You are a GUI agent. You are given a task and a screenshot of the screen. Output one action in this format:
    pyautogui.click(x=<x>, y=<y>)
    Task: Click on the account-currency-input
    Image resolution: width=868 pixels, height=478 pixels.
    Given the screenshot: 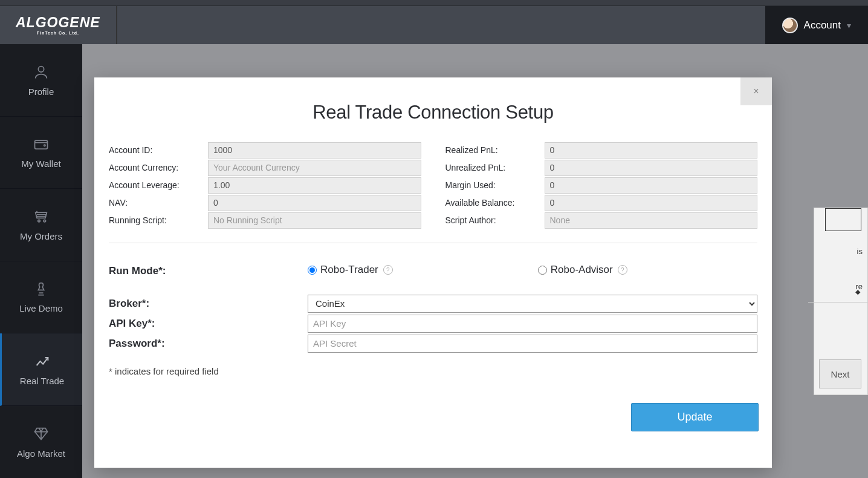 What is the action you would take?
    pyautogui.click(x=314, y=168)
    